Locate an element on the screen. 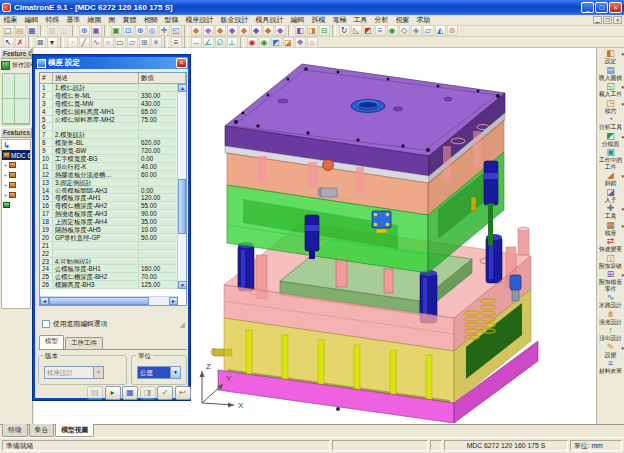 This screenshot has height=453, width=624. curvature-icon: ◪ is located at coordinates (288, 42).